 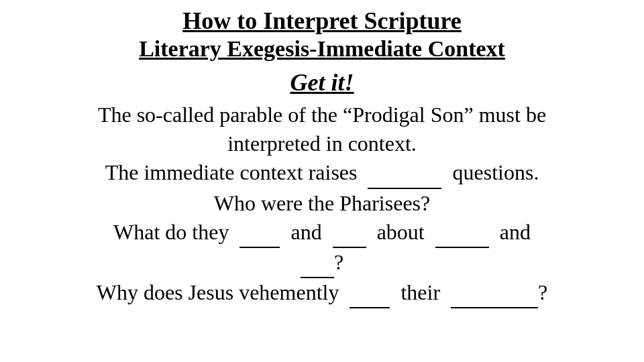 What do you see at coordinates (322, 21) in the screenshot?
I see `title-line1: How to Interpret Scripture` at bounding box center [322, 21].